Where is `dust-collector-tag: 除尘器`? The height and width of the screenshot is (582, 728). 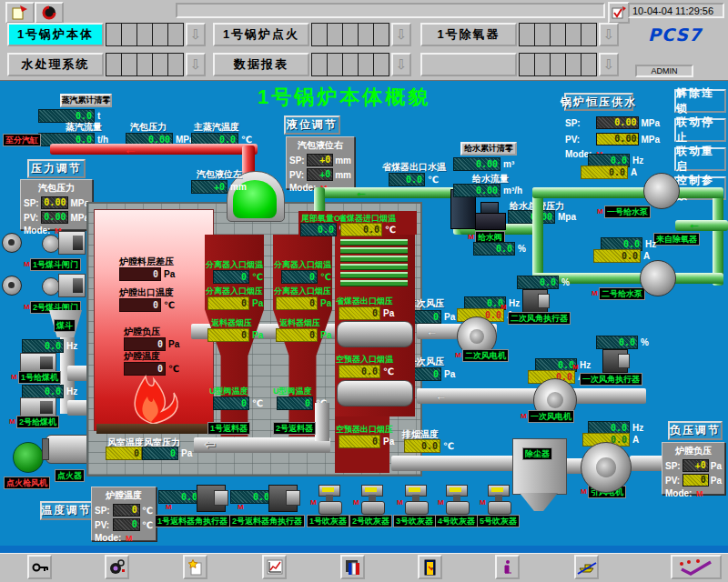
dust-collector-tag: 除尘器 is located at coordinates (537, 454).